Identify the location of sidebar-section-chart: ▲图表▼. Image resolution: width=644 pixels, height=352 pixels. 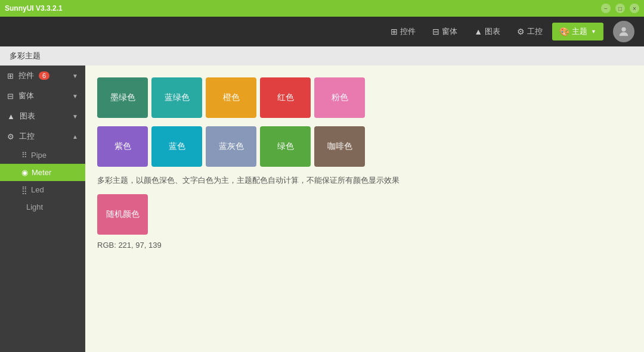
(43, 116).